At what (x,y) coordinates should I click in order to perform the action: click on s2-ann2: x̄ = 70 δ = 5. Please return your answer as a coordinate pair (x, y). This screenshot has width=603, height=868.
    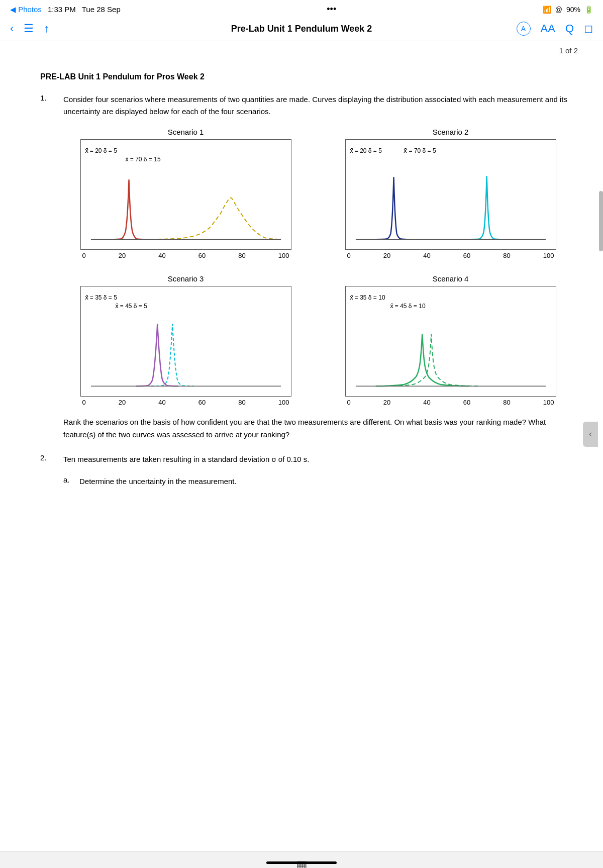
    Looking at the image, I should click on (420, 151).